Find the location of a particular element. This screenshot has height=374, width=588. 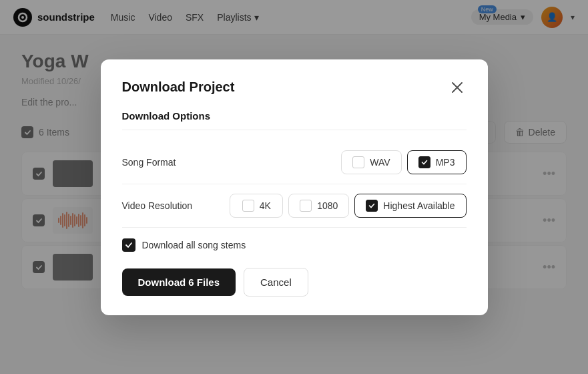

wav-checkbox-icon is located at coordinates (358, 162).